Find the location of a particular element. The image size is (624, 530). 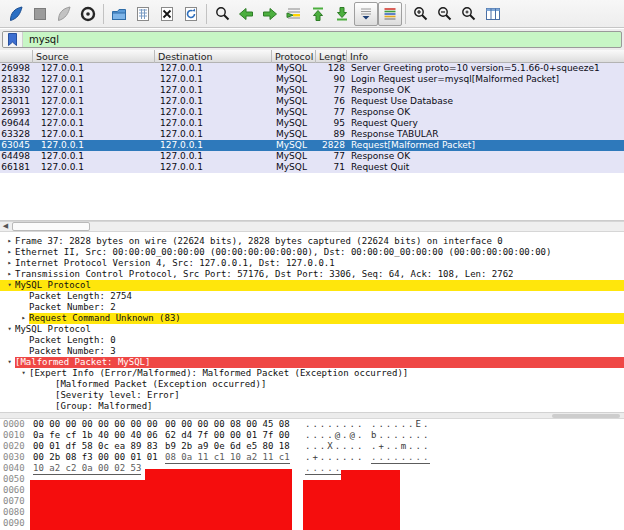

detail-row-text: Packet Length: 0 is located at coordinates (74, 340).